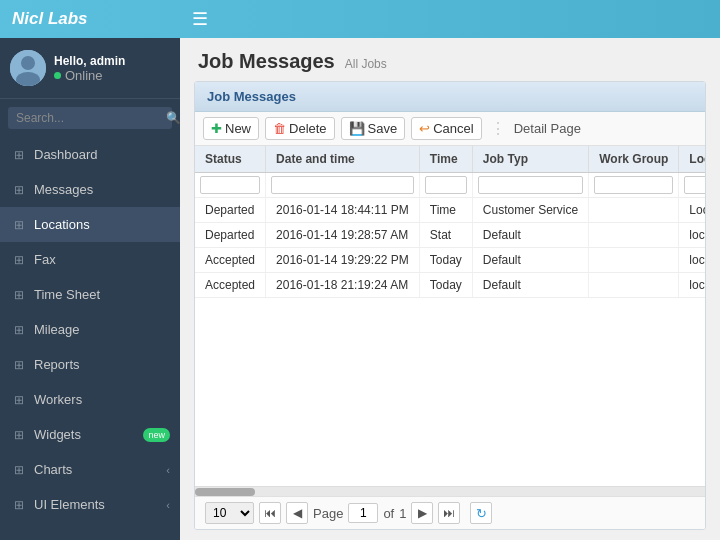 The height and width of the screenshot is (540, 720). Describe the element at coordinates (90, 400) in the screenshot. I see `sidebar-item-workers: ⊞ Workers` at that location.